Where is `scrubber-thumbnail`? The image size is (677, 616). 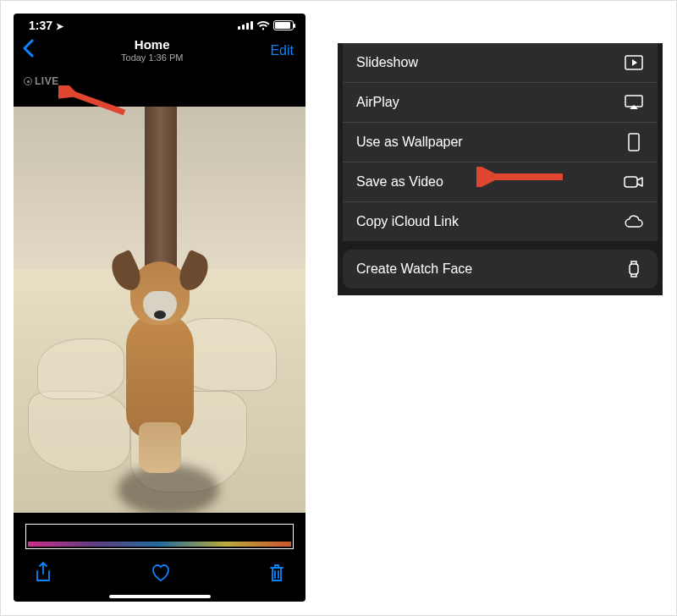 scrubber-thumbnail is located at coordinates (159, 536).